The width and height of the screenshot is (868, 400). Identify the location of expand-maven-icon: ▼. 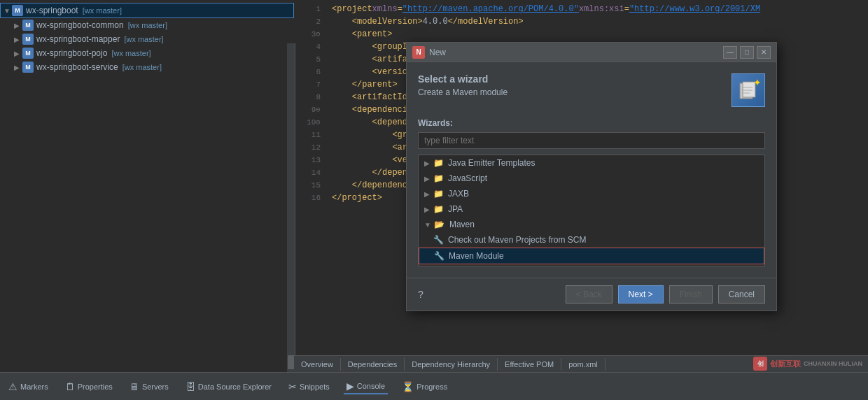
(428, 225).